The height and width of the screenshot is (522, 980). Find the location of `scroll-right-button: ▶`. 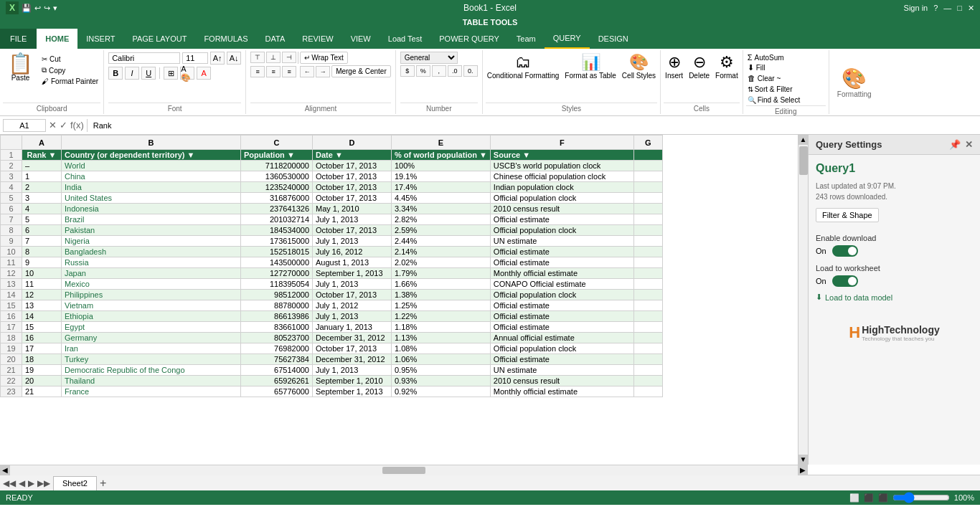

scroll-right-button: ▶ is located at coordinates (803, 470).